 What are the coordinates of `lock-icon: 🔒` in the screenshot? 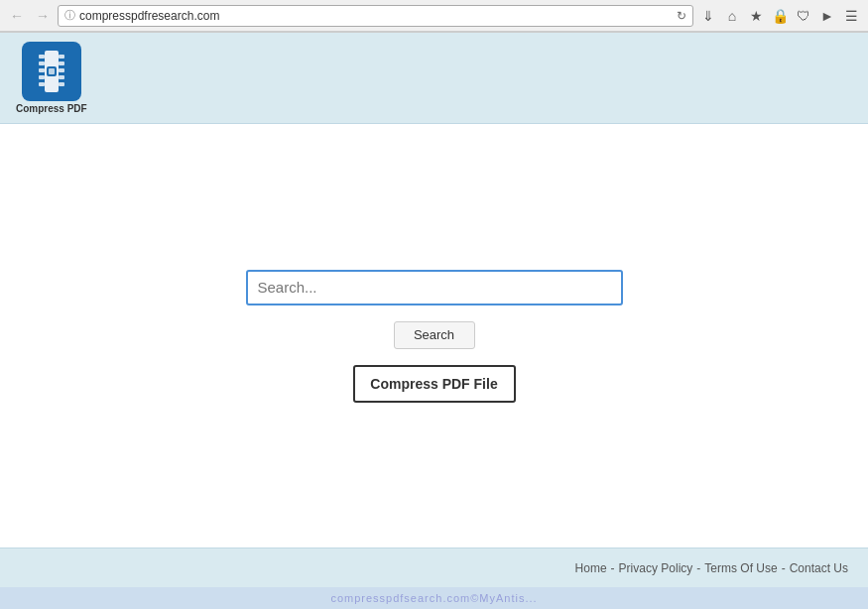 It's located at (780, 16).